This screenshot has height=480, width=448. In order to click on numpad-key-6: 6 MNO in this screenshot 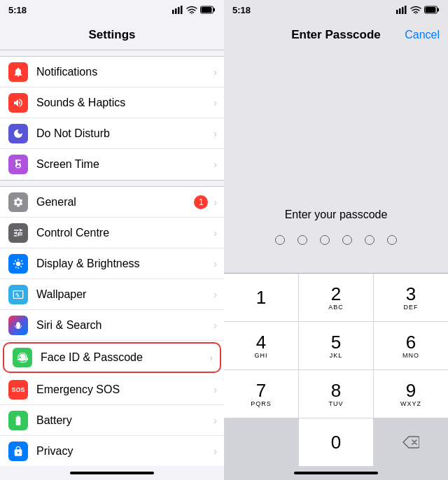, I will do `click(411, 346)`.